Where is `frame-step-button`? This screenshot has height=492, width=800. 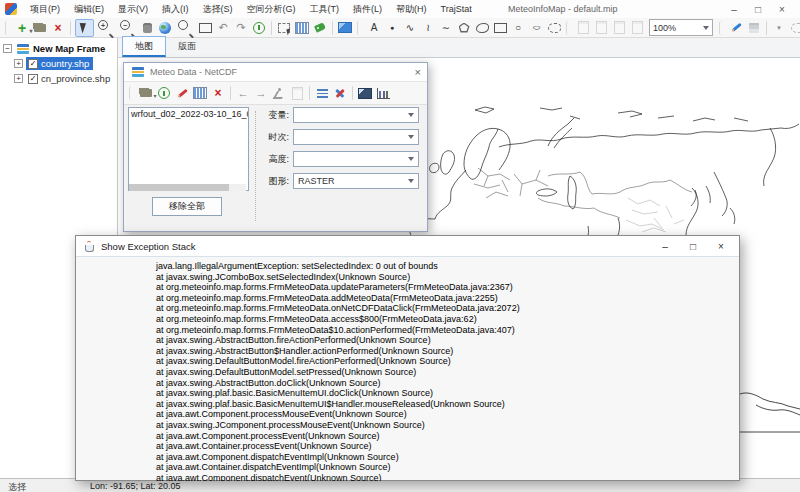 frame-step-button is located at coordinates (298, 93).